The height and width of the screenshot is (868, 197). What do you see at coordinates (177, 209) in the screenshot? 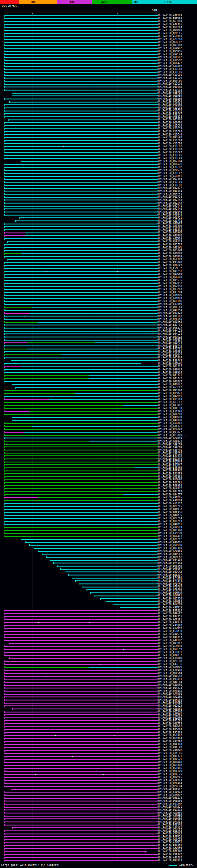
I see `hit-label: UniRef100_Q52T40` at bounding box center [177, 209].